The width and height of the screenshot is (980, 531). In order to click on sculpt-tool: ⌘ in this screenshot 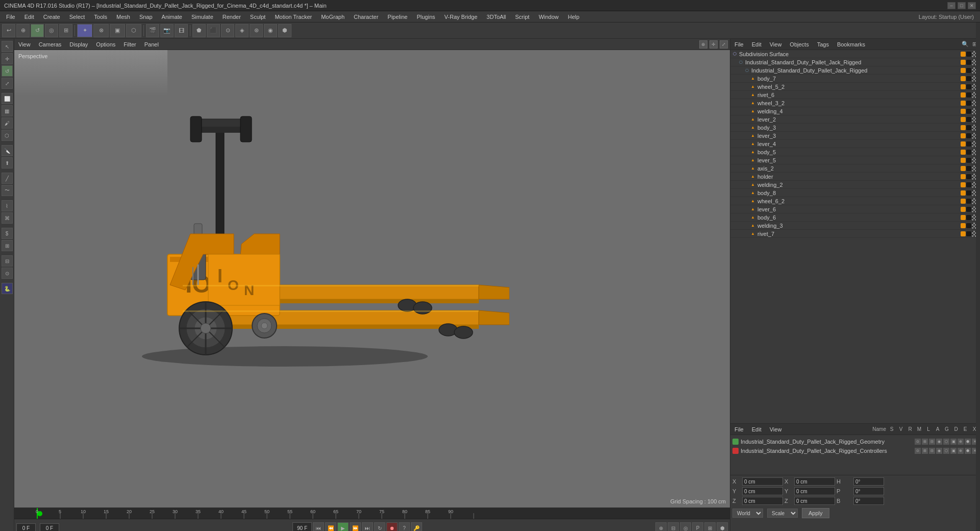, I will do `click(7, 218)`.